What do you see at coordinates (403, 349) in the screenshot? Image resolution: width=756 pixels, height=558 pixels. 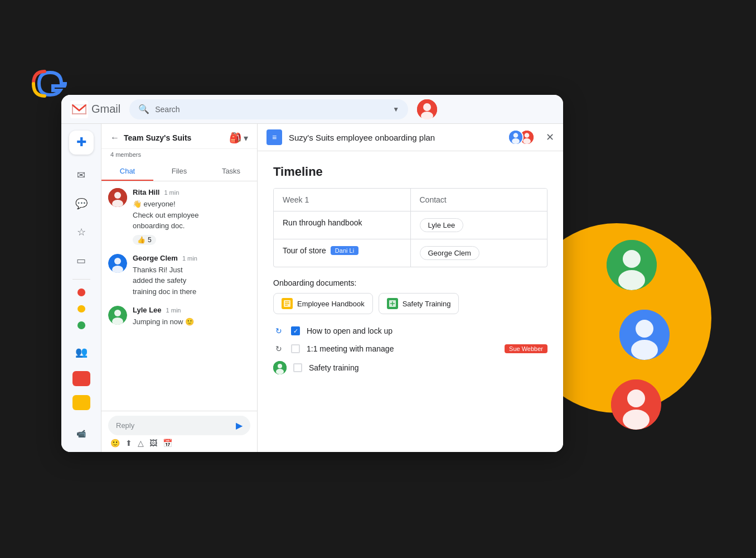 I see `checklist-text-2: 1:1 meeting with manage` at bounding box center [403, 349].